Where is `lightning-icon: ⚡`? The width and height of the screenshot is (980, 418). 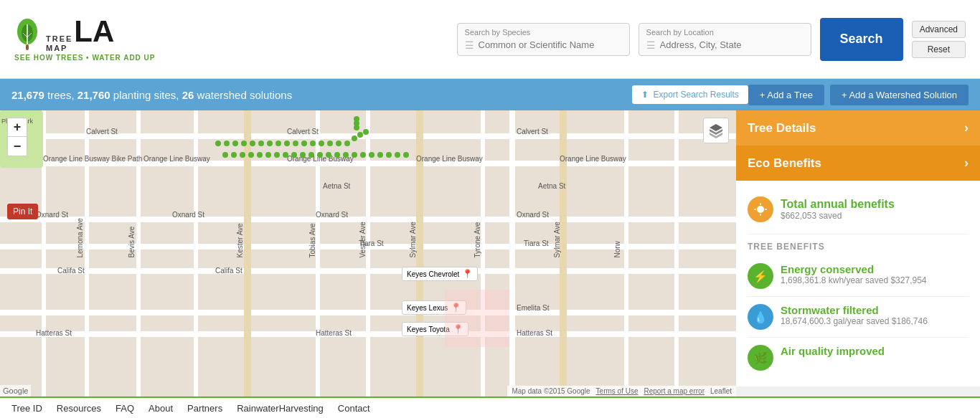
lightning-icon: ⚡ is located at coordinates (760, 277).